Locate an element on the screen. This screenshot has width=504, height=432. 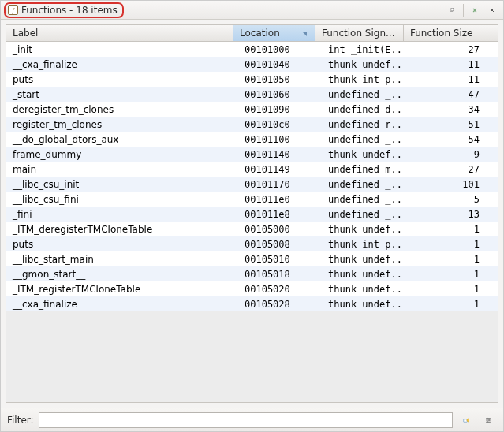
table-row: __libc_start_main00105010thunk undef...1 is located at coordinates (252, 259).